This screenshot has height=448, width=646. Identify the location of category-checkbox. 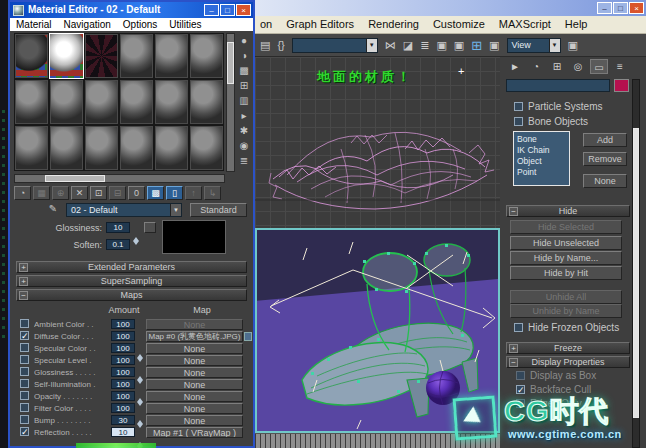
(518, 122).